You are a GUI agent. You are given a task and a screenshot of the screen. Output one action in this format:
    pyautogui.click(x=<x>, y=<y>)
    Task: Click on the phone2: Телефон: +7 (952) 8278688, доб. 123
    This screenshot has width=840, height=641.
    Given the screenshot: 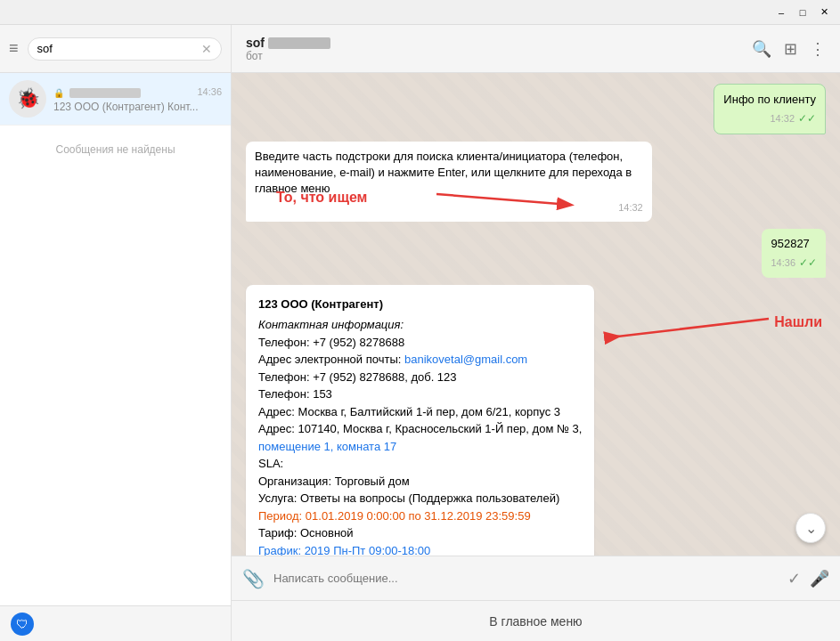 What is the action you would take?
    pyautogui.click(x=420, y=377)
    